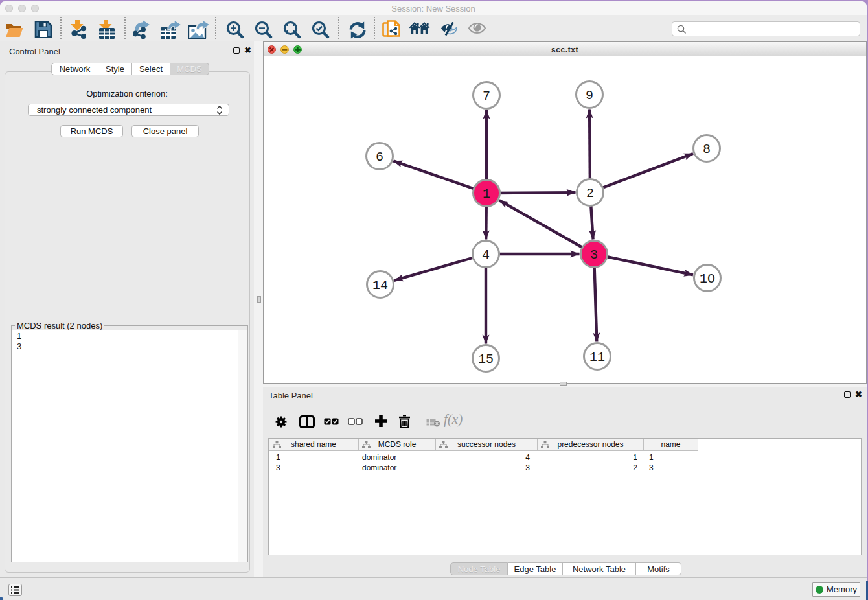 The image size is (868, 600). I want to click on svg-text: 3, so click(594, 255).